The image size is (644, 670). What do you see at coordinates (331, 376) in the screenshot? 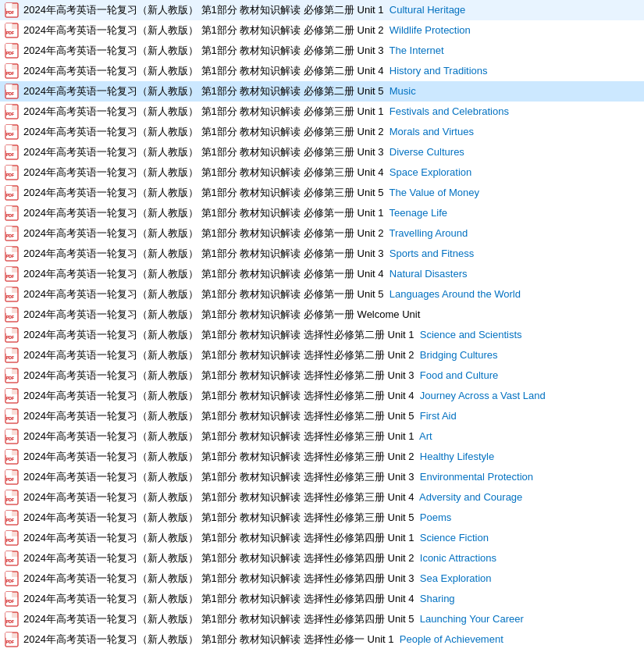
I see `item-label: 2024年高考英语一轮复习（新人教版） 第1部分 教材知识解读 选择性必修第二册…` at bounding box center [331, 376].